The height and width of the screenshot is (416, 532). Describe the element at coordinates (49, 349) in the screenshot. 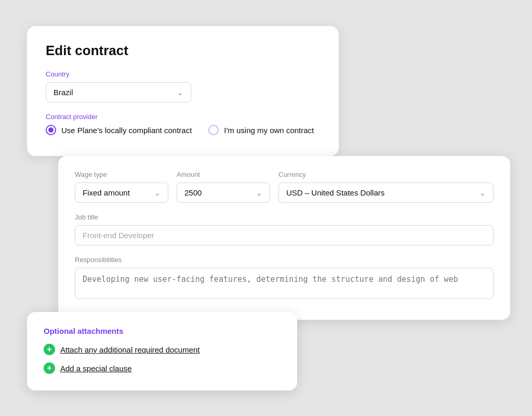

I see `plus-icon-0: +` at that location.